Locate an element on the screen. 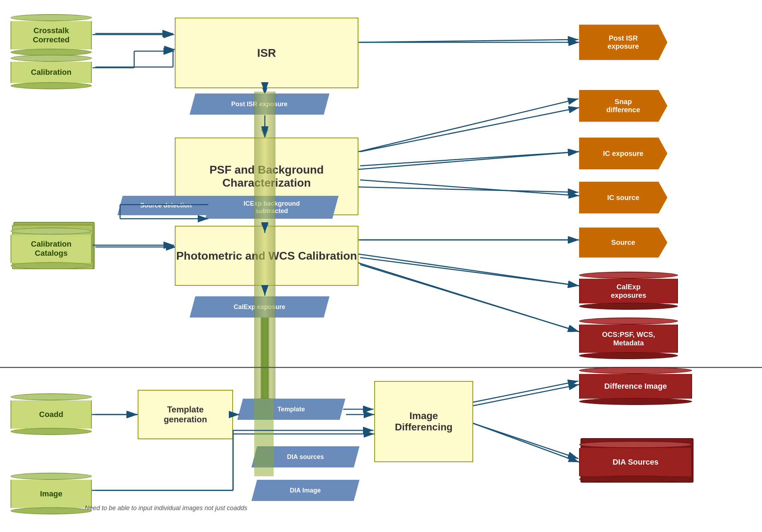 The width and height of the screenshot is (762, 532). post-isr-output: Post ISRexposure is located at coordinates (623, 42).